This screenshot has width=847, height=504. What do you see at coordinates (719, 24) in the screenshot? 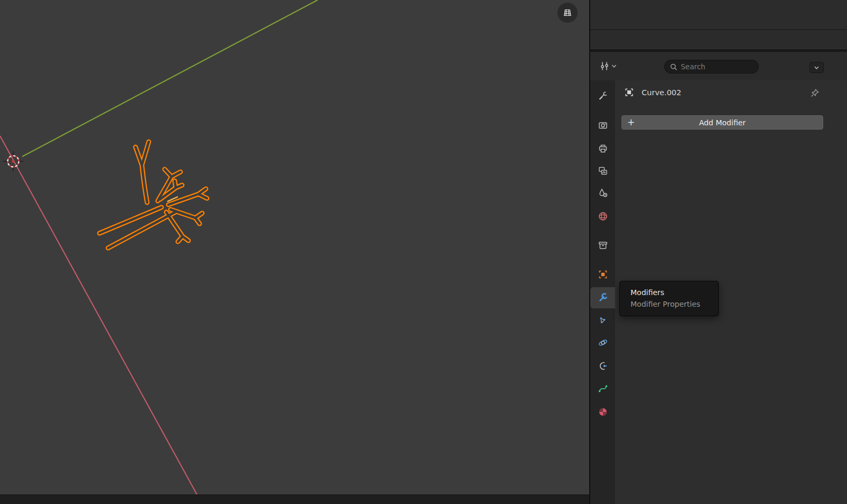
I see `outliner-panel` at bounding box center [719, 24].